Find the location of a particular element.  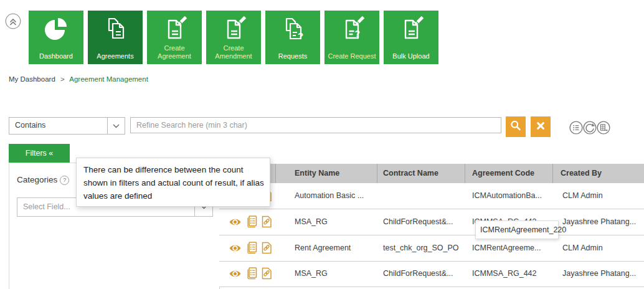

breadcrumb-agreement-management: Agreement Management is located at coordinates (108, 79).